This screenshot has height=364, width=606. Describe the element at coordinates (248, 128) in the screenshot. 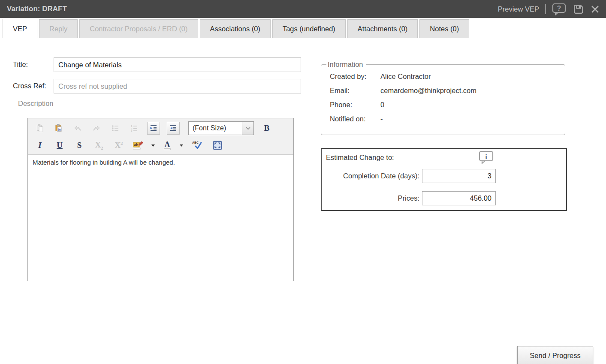

I see `font-size-dropdown-arrow` at that location.